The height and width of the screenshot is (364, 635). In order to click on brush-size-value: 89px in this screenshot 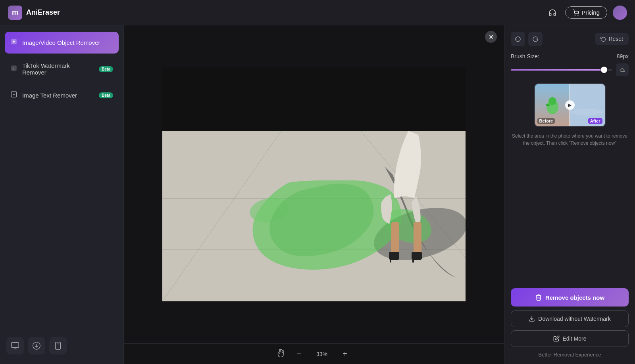, I will do `click(623, 56)`.